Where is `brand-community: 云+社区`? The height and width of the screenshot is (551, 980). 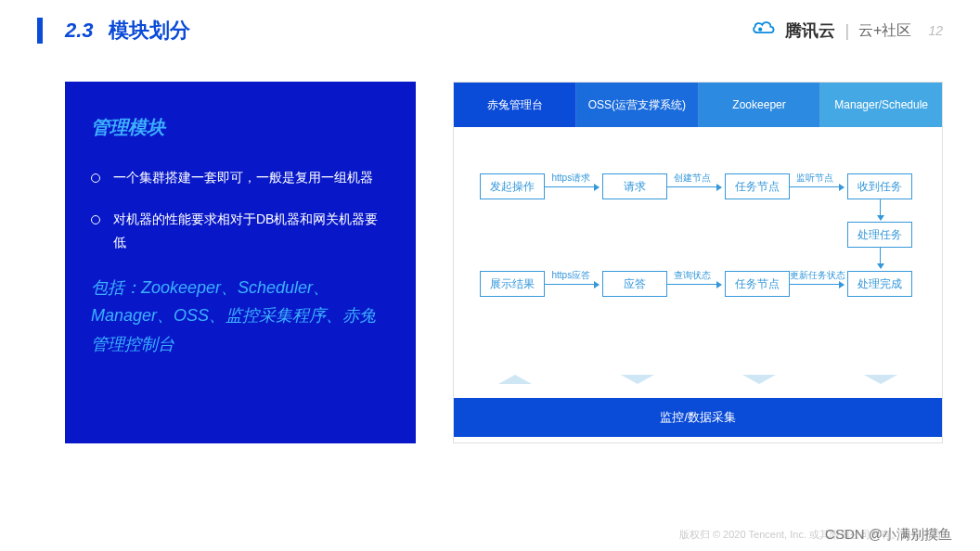
brand-community: 云+社区 is located at coordinates (885, 32).